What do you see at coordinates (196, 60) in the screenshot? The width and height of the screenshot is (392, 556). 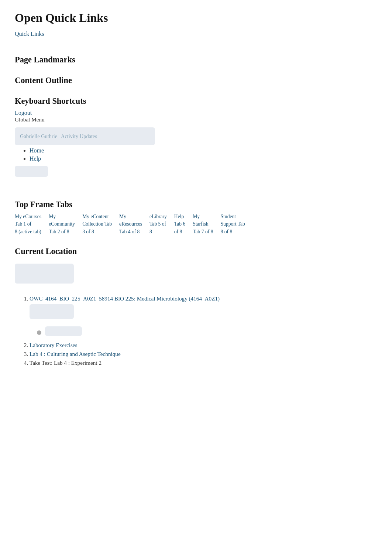 I see `page-landmarks-heading: Page Landmarks` at bounding box center [196, 60].